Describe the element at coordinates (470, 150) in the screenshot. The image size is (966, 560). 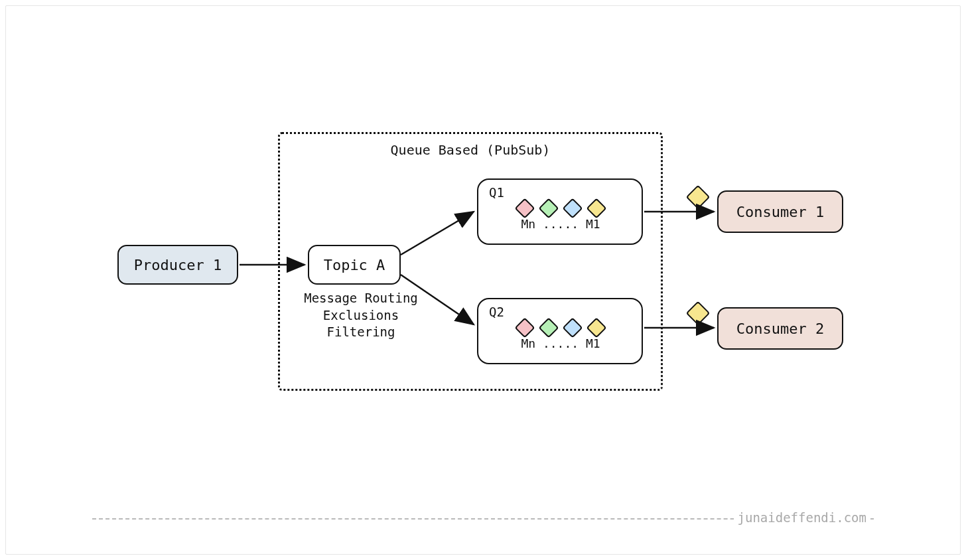
I see `pubsub-title: Queue Based (PubSub)` at that location.